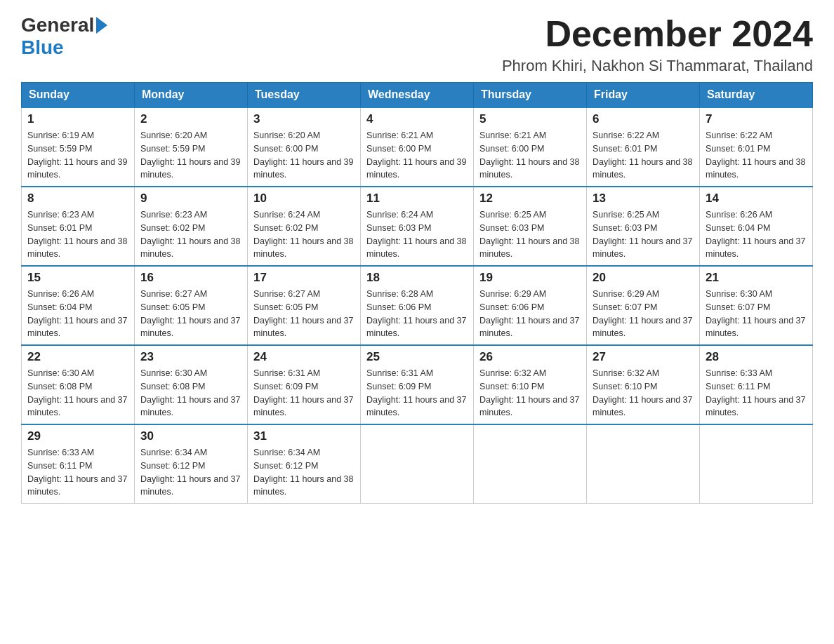 Image resolution: width=834 pixels, height=644 pixels. I want to click on day-info: Sunrise: 6:30 AMSunset: 6:07 PMDaylight:…, so click(756, 314).